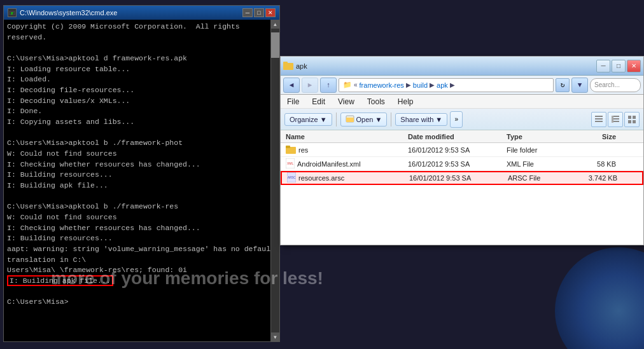  What do you see at coordinates (310, 85) in the screenshot?
I see `forward-button: ▶` at bounding box center [310, 85].